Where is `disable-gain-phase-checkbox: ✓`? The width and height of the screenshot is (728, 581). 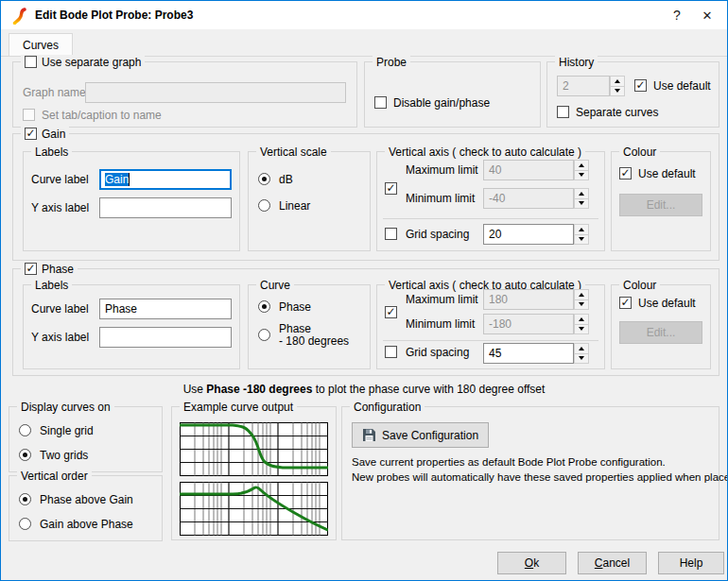
disable-gain-phase-checkbox: ✓ is located at coordinates (380, 102).